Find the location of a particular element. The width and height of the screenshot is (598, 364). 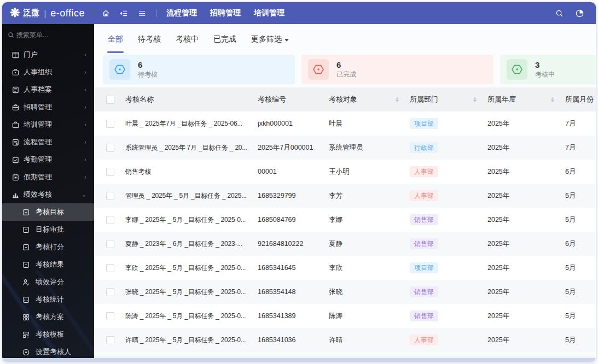

rating-icon is located at coordinates (26, 282).